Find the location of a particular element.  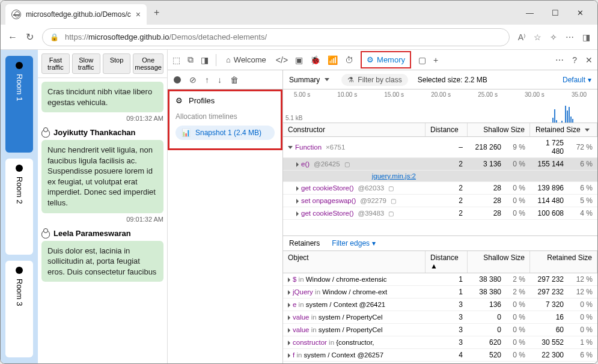

minimize-button: — is located at coordinates (530, 13).